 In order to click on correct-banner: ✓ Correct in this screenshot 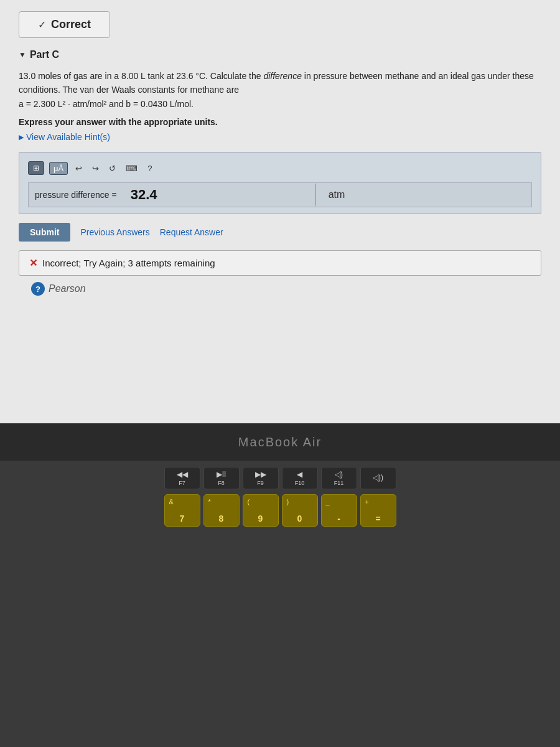, I will do `click(65, 25)`.